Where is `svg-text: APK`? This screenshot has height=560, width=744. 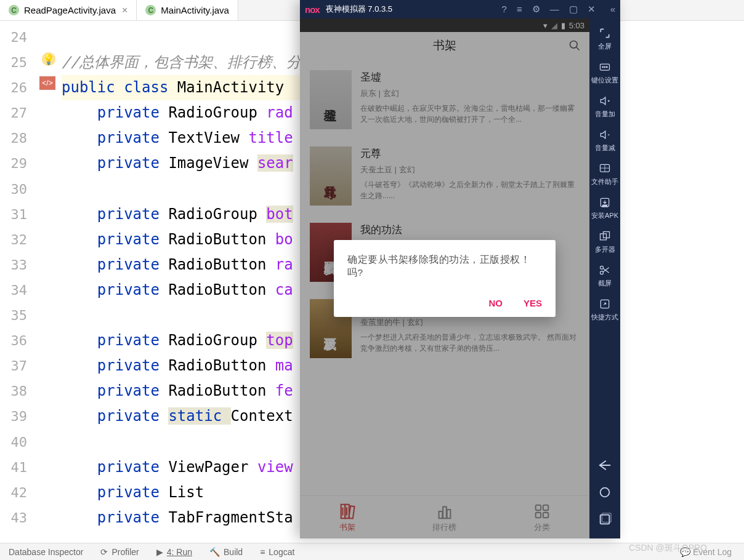 svg-text: APK is located at coordinates (605, 206).